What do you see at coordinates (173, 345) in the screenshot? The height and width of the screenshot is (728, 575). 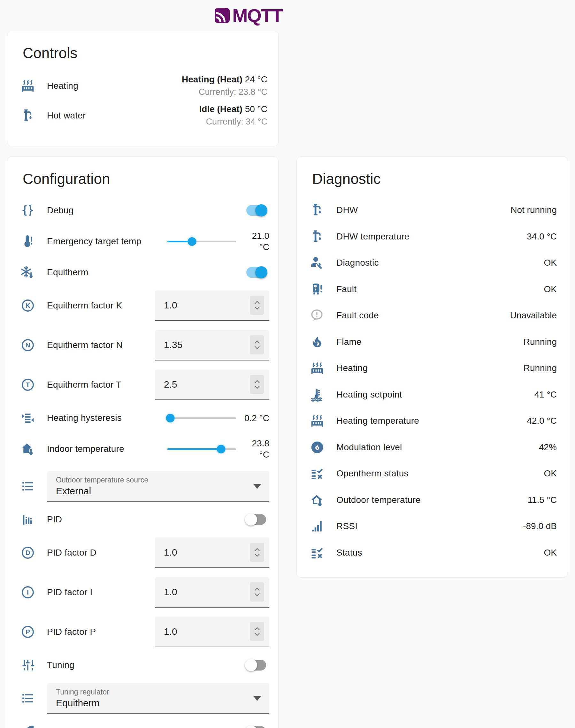 I see `number-value: 1.35` at bounding box center [173, 345].